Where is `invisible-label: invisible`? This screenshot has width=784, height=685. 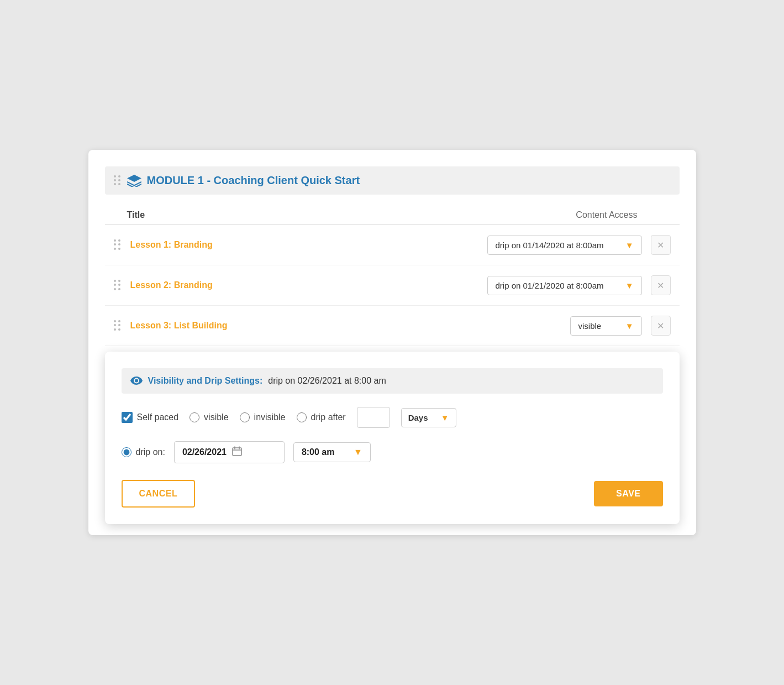 invisible-label: invisible is located at coordinates (270, 417).